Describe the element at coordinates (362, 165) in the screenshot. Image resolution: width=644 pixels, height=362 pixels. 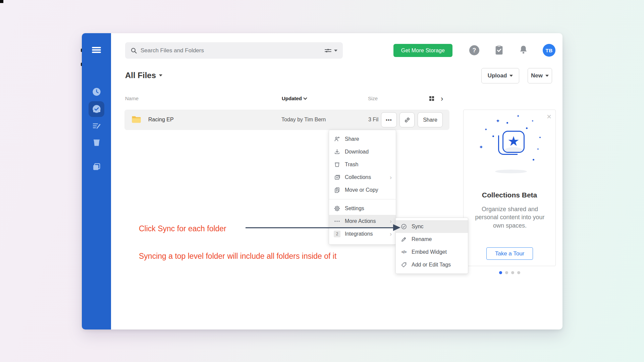
I see `menu-item-trash: Trash` at that location.